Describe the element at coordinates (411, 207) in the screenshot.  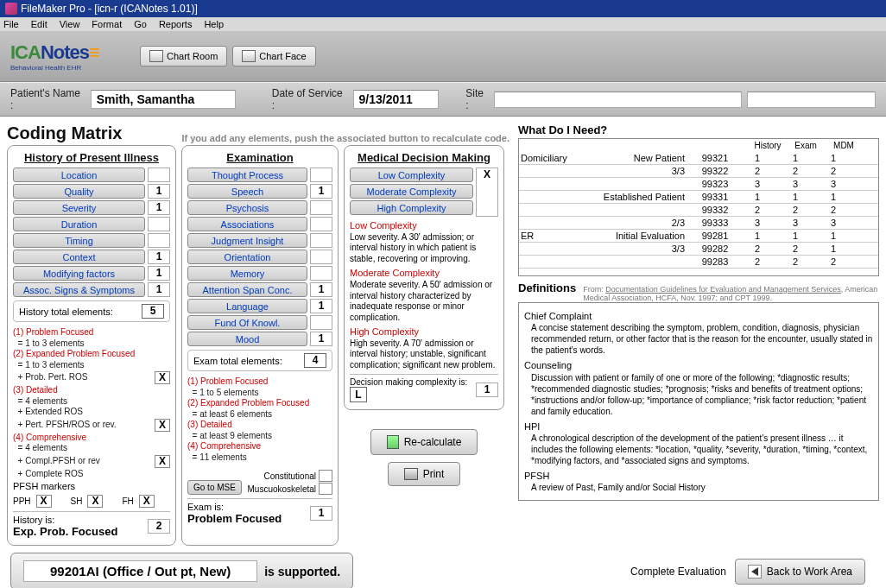
I see `mdm-item-button: High Complexity` at that location.